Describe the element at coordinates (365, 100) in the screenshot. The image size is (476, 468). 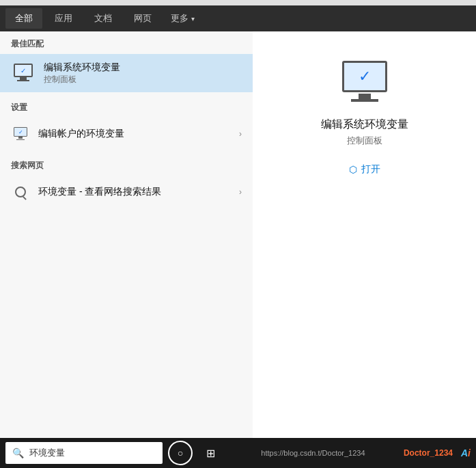
I see `large-base` at that location.